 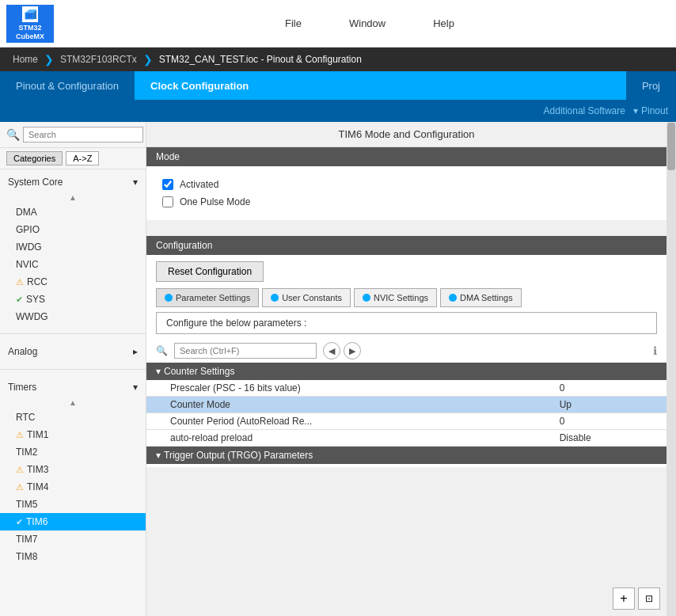 What do you see at coordinates (73, 135) in the screenshot?
I see `sidebar-search-bar: 🔍 ⚙` at bounding box center [73, 135].